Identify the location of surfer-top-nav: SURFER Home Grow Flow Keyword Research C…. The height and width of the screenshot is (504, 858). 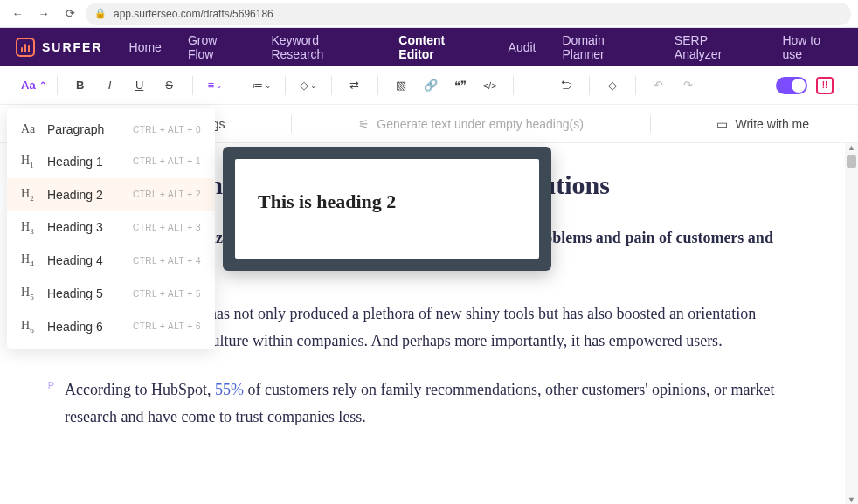
(429, 47).